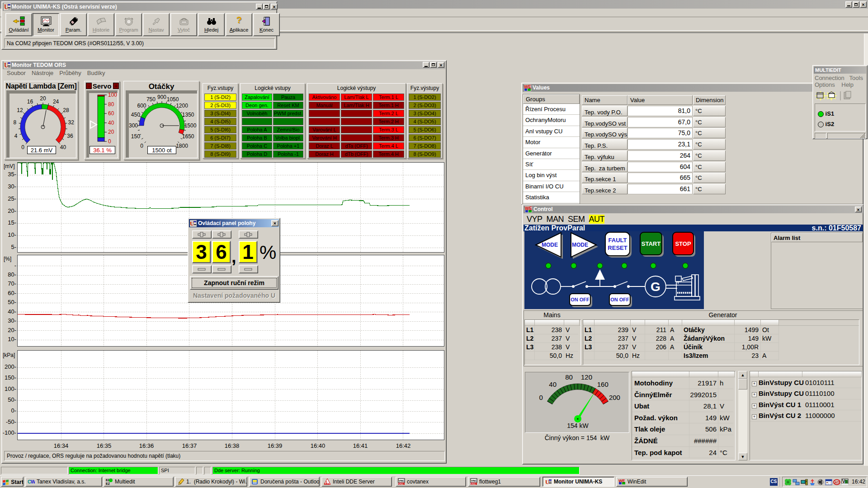 This screenshot has width=868, height=488. Describe the element at coordinates (618, 240) in the screenshot. I see `svg-text: FAULT` at that location.